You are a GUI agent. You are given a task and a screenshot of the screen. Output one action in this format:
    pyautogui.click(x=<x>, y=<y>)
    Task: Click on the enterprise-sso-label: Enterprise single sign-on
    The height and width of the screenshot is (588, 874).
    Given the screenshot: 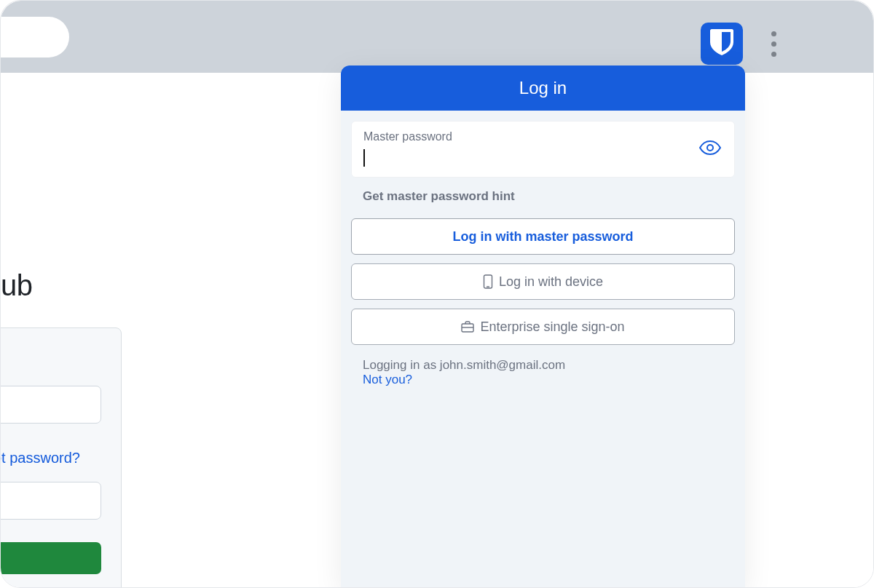 What is the action you would take?
    pyautogui.click(x=552, y=327)
    